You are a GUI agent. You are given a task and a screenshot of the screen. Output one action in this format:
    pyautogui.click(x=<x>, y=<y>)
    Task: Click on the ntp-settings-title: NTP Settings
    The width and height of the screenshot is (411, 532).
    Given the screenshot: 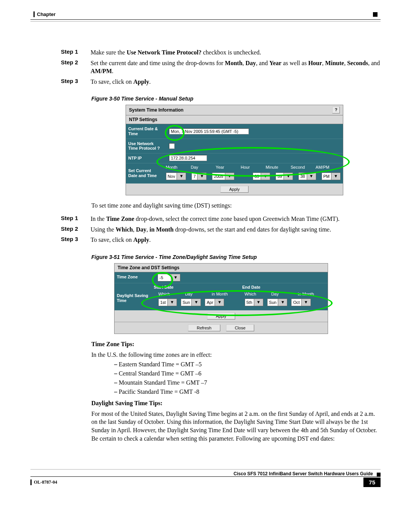 What is the action you would take?
    pyautogui.click(x=234, y=120)
    